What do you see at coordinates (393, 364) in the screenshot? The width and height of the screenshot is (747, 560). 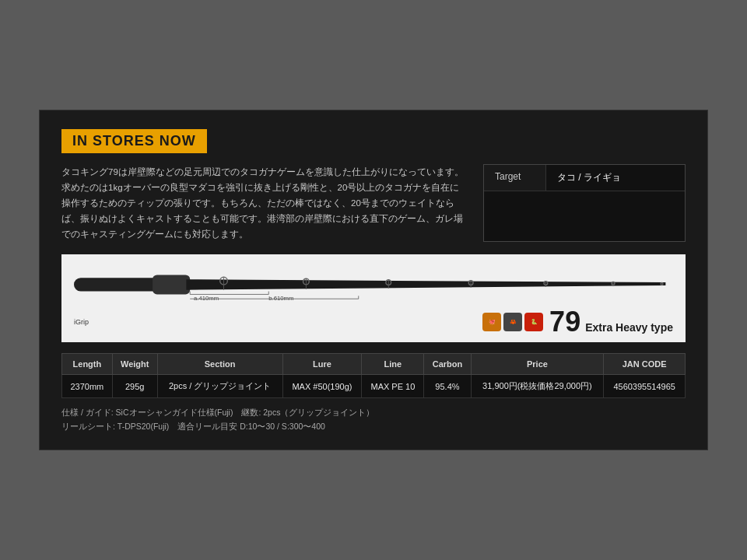 I see `col-line: Line` at bounding box center [393, 364].